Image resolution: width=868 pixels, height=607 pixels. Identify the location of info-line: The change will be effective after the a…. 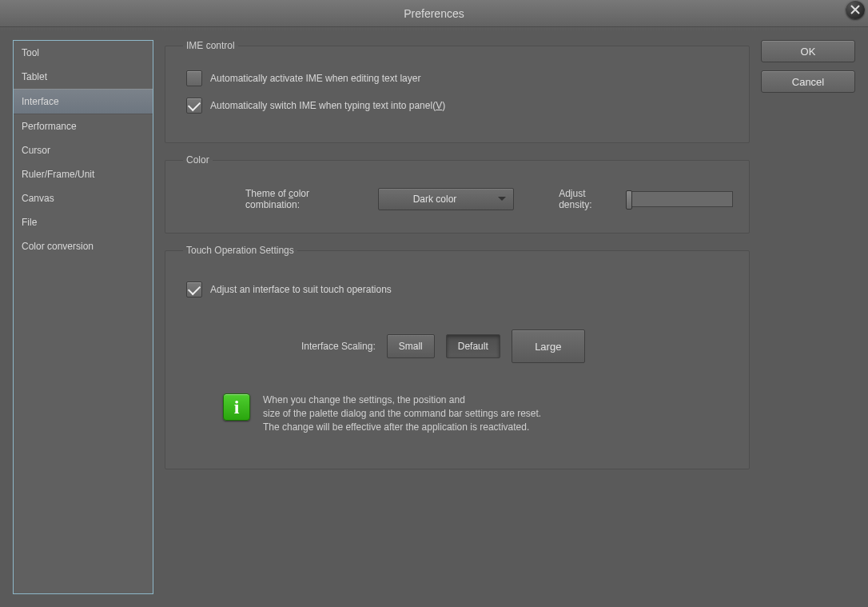
(402, 427).